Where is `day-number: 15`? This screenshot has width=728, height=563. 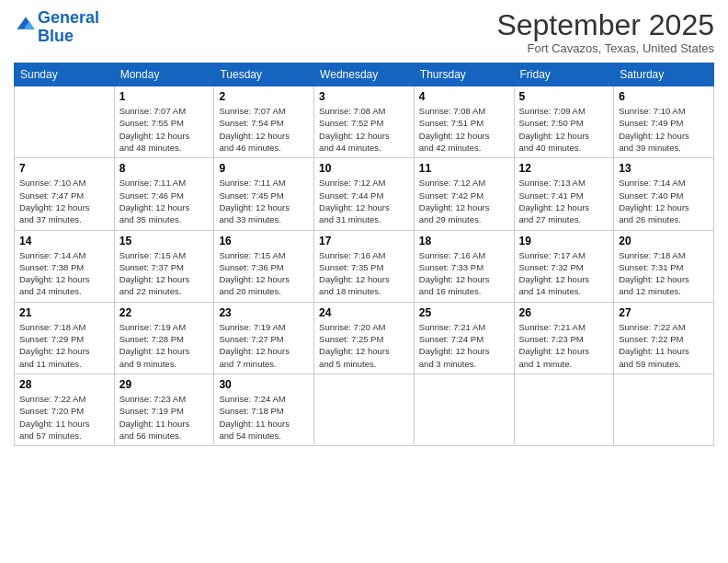
day-number: 15 is located at coordinates (165, 241).